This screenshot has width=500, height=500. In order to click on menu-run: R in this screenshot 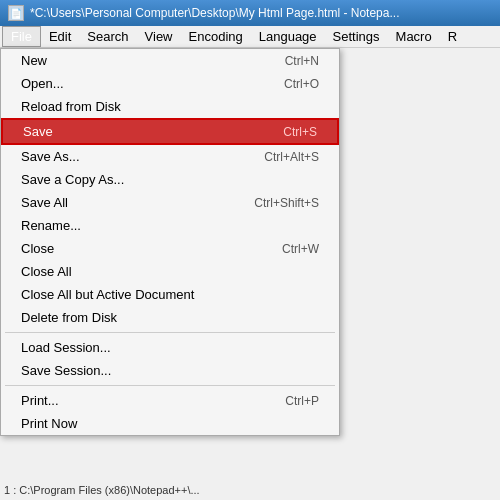, I will do `click(452, 36)`.